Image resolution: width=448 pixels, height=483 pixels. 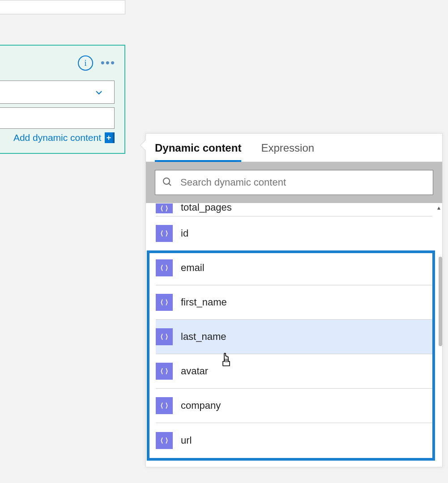 I want to click on dynamic-content-label: total_pages, so click(x=206, y=208).